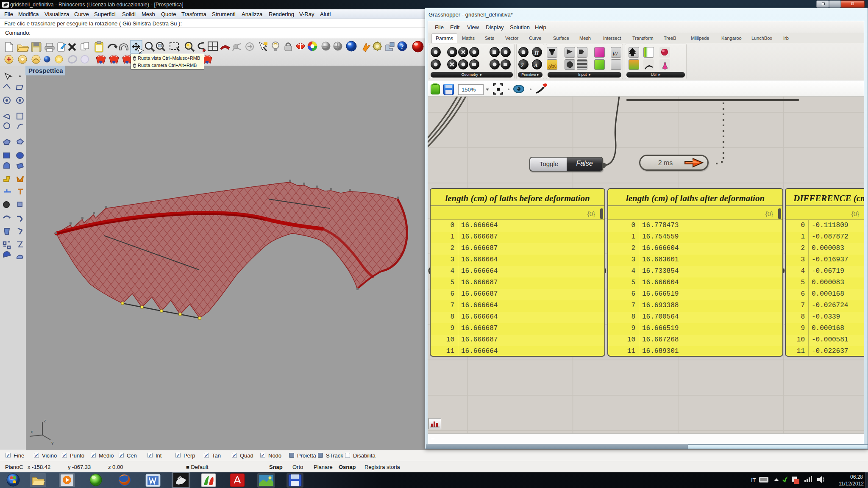 Image resolution: width=868 pixels, height=488 pixels. Describe the element at coordinates (53, 443) in the screenshot. I see `svg-text: y` at that location.